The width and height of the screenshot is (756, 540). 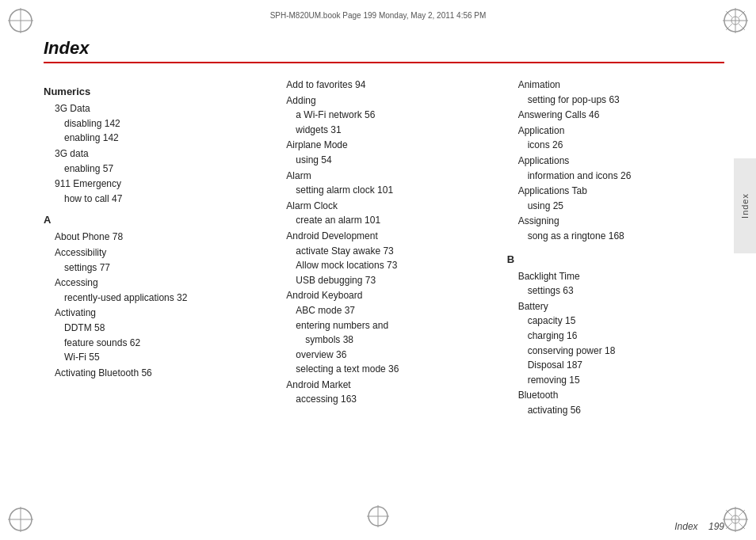 What do you see at coordinates (616, 222) in the screenshot?
I see `entry-assigning-main: Assigning` at bounding box center [616, 222].